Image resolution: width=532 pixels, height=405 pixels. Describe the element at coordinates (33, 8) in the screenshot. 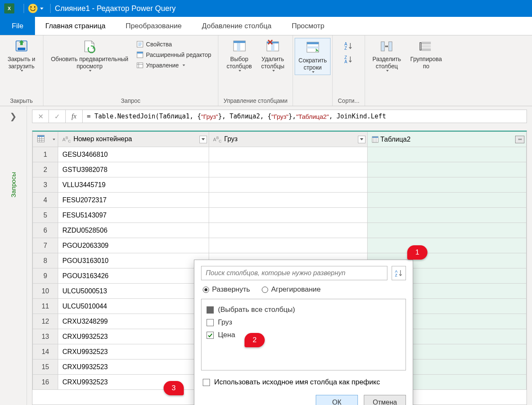

I see `smiley-icon` at that location.